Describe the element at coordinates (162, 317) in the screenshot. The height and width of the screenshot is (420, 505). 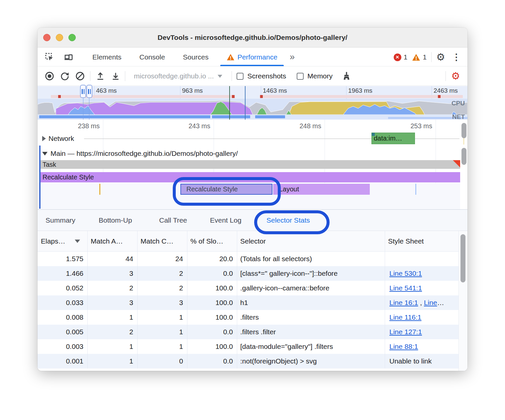
I see `cell-match-count: 1` at that location.